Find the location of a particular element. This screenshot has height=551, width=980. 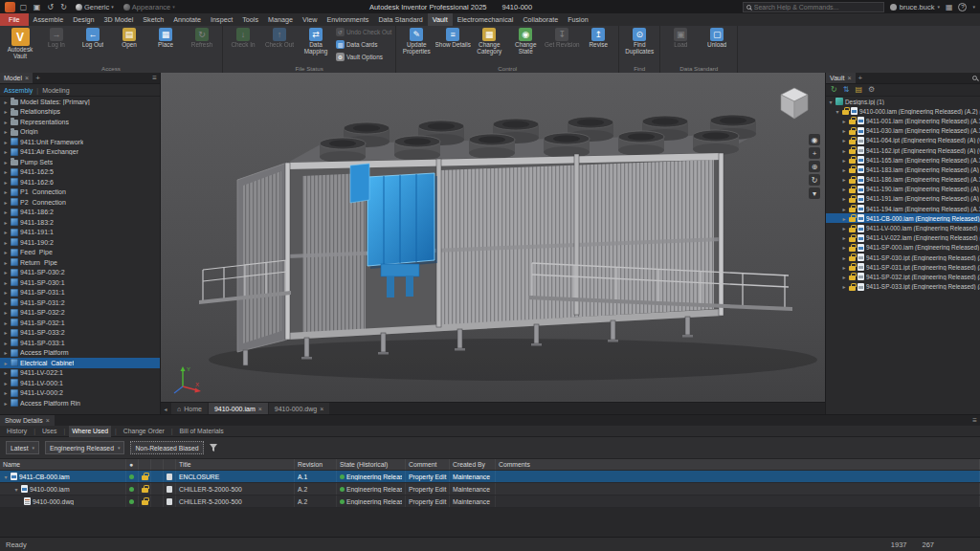

vault-item-9411-183-iam: ▸9411-183.iam (Engineering Released) (A)… is located at coordinates (903, 169).